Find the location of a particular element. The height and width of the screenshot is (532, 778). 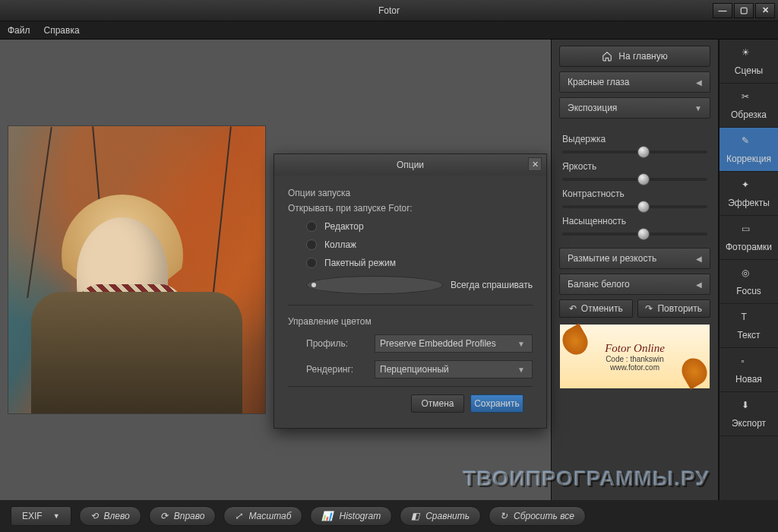

slider-saturation is located at coordinates (635, 234).